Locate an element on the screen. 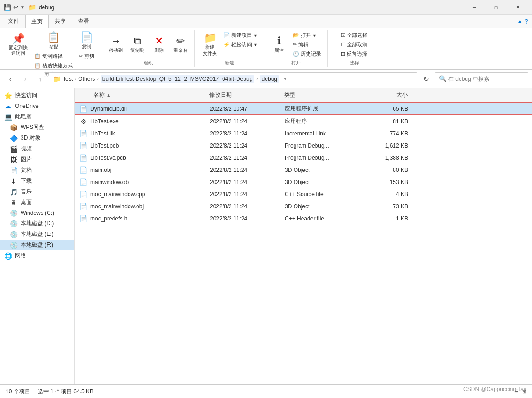 The height and width of the screenshot is (398, 532). file-name: LibTest.pdb is located at coordinates (105, 146).